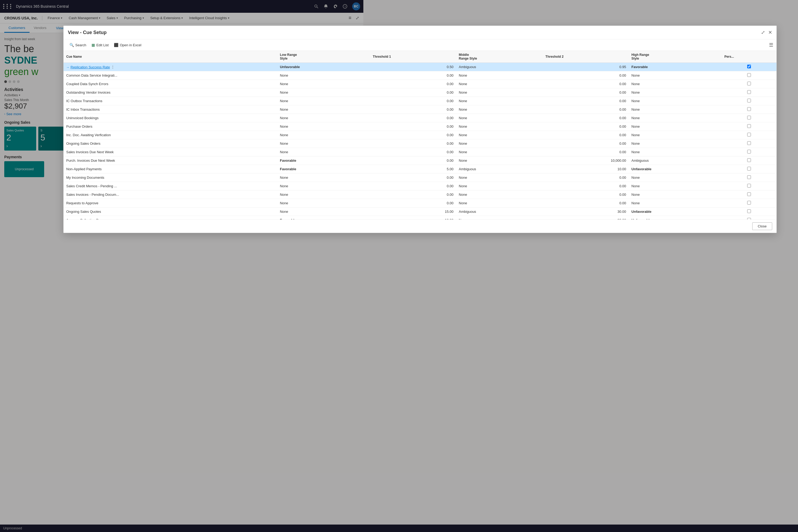  I want to click on table-row: Ongoing Sales OrdersNone0.00None0.00None, so click(213, 144).